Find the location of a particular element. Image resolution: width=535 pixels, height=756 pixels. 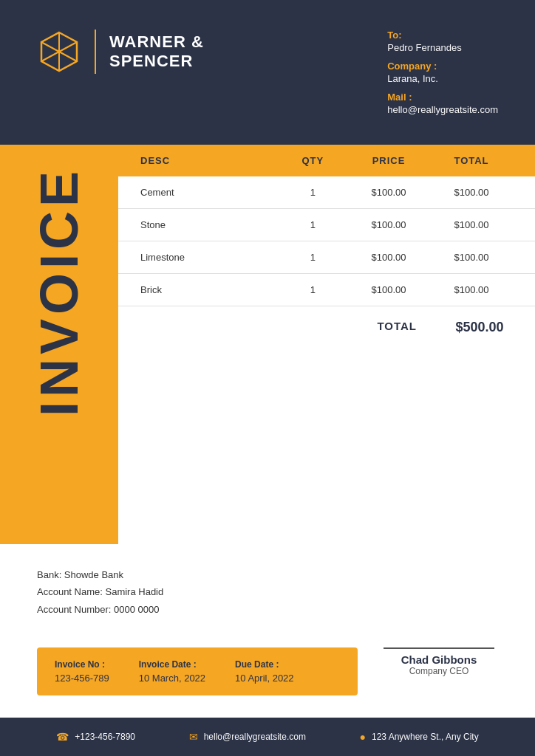

invoice-sidebar: INVOICE is located at coordinates (59, 344).